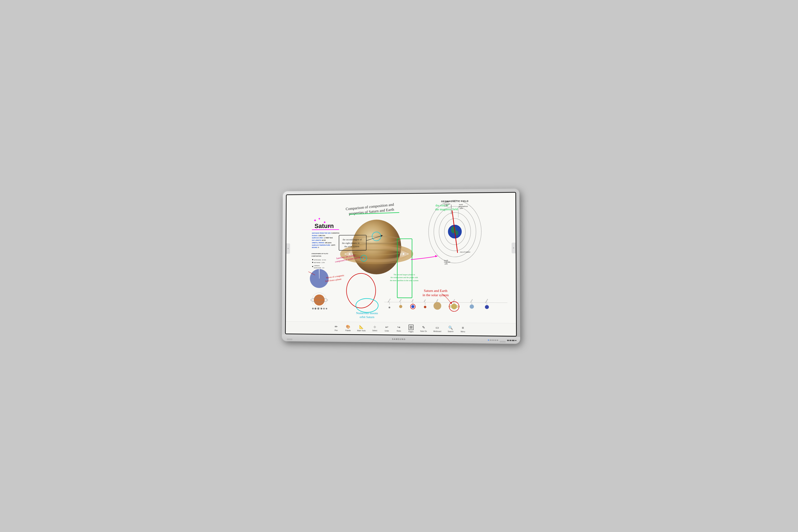  What do you see at coordinates (423, 327) in the screenshot?
I see `note-on-icon: ✎` at bounding box center [423, 327].